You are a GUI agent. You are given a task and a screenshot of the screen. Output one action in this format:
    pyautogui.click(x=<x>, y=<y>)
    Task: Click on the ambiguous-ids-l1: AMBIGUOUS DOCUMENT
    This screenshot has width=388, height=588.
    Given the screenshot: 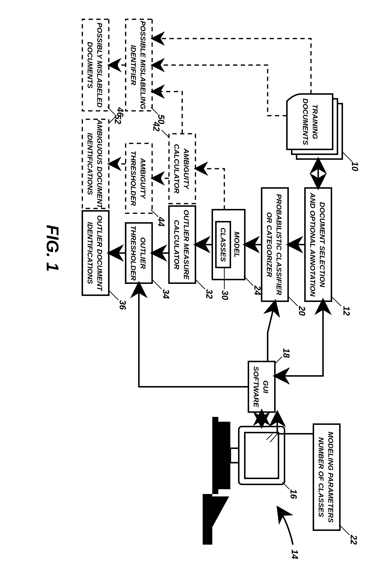 What is the action you would take?
    pyautogui.click(x=100, y=164)
    